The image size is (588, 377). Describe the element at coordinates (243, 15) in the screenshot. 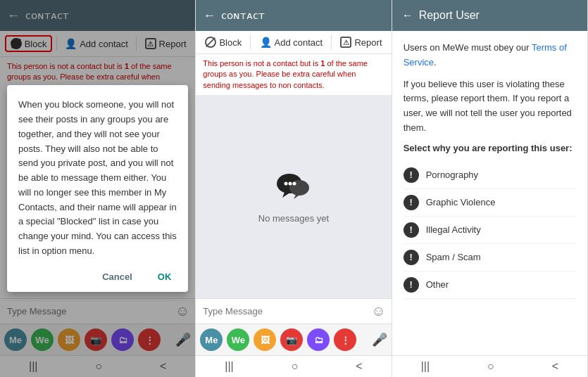

I see `panel2-contact-name: ᴄᴏɴᴛᴀᴄᴛ` at that location.